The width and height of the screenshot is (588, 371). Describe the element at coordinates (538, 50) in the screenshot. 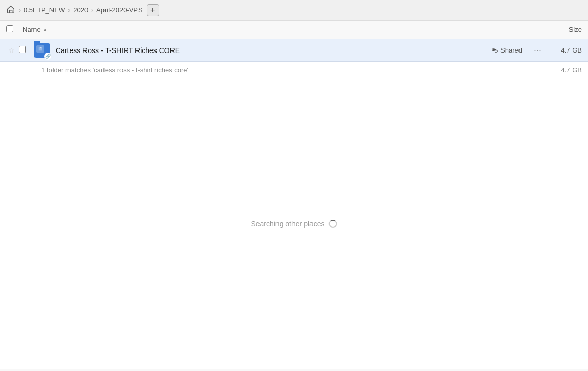

I see `more-options-button: ···` at that location.